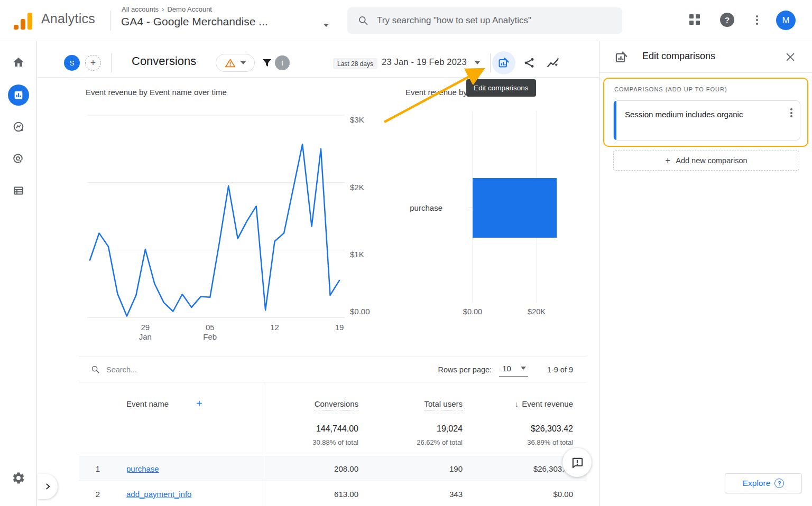 The height and width of the screenshot is (506, 812). I want to click on svg-text: 29, so click(146, 327).